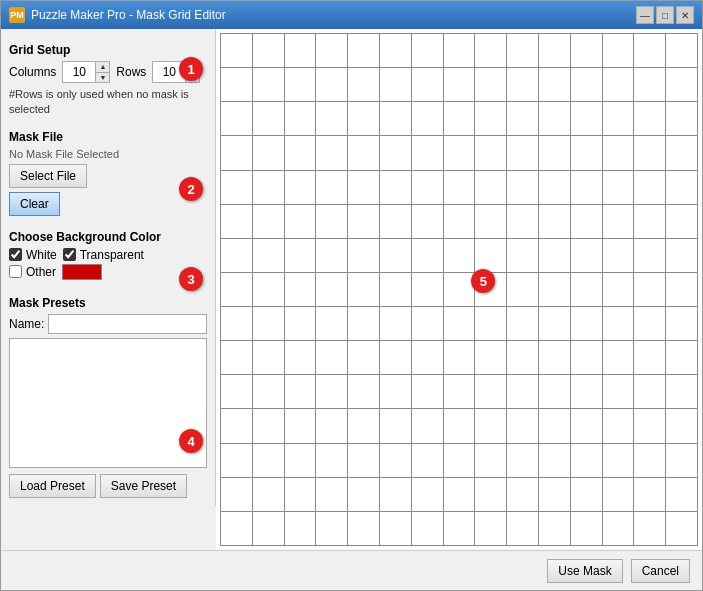 This screenshot has height=591, width=703. I want to click on save-preset-button: Save Preset, so click(144, 486).